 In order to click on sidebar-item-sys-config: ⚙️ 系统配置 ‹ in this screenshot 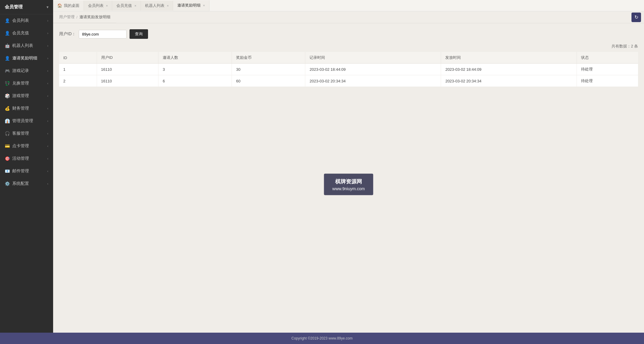, I will do `click(27, 184)`.